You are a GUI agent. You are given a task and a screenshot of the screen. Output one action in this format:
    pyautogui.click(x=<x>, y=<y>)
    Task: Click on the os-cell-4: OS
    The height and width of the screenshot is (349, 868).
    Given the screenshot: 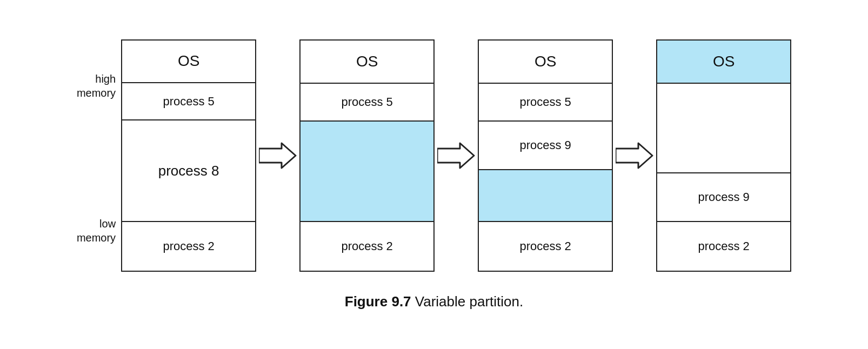 What is the action you would take?
    pyautogui.click(x=724, y=62)
    